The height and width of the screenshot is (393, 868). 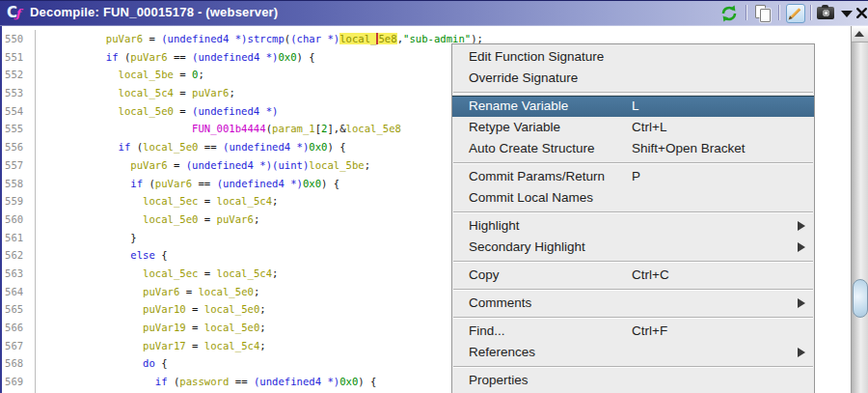 What do you see at coordinates (860, 14) in the screenshot?
I see `close-button` at bounding box center [860, 14].